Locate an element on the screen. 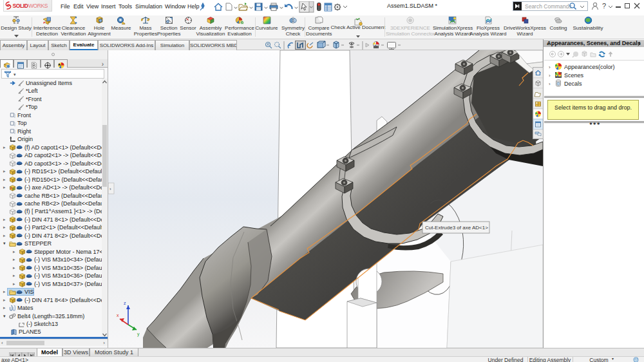 The width and height of the screenshot is (644, 362). svg-text: x is located at coordinates (118, 316).